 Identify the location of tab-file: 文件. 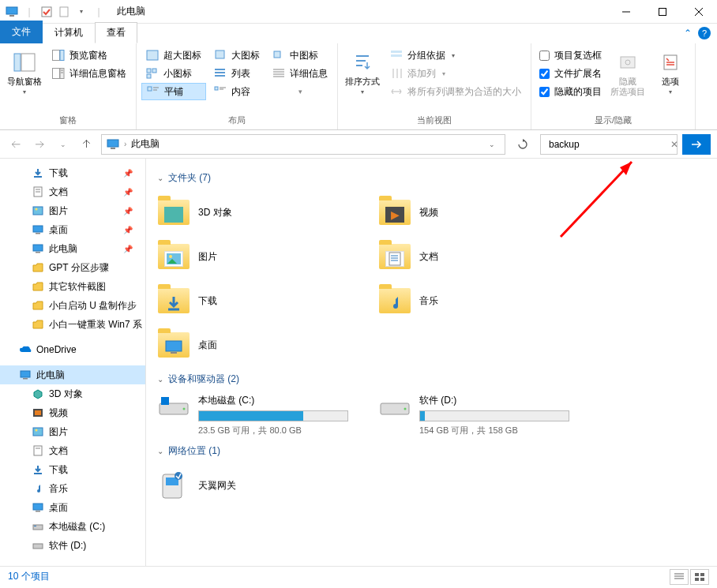
(21, 32).